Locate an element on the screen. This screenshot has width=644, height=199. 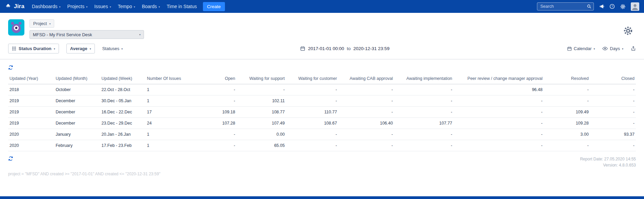
report-toolbar: Status Duration ▾ Average ▾ Statuses ▾ 2… is located at coordinates (322, 49).